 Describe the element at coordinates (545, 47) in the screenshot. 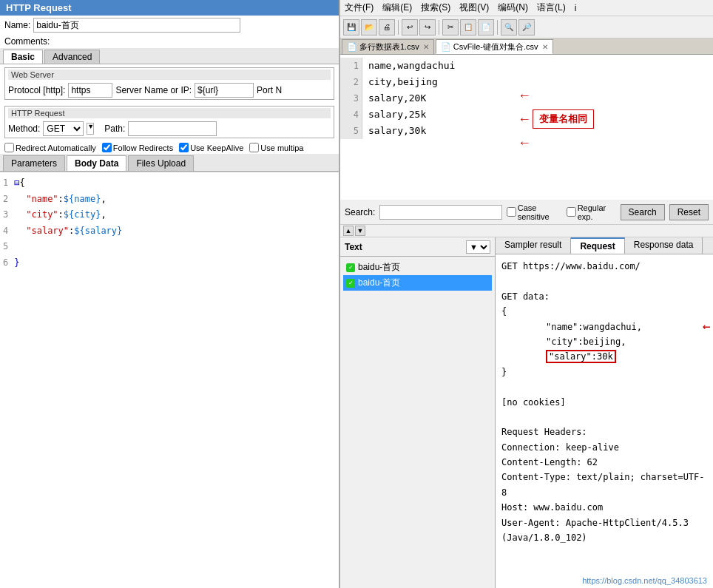

I see `tab-csv2-close: ✕` at that location.